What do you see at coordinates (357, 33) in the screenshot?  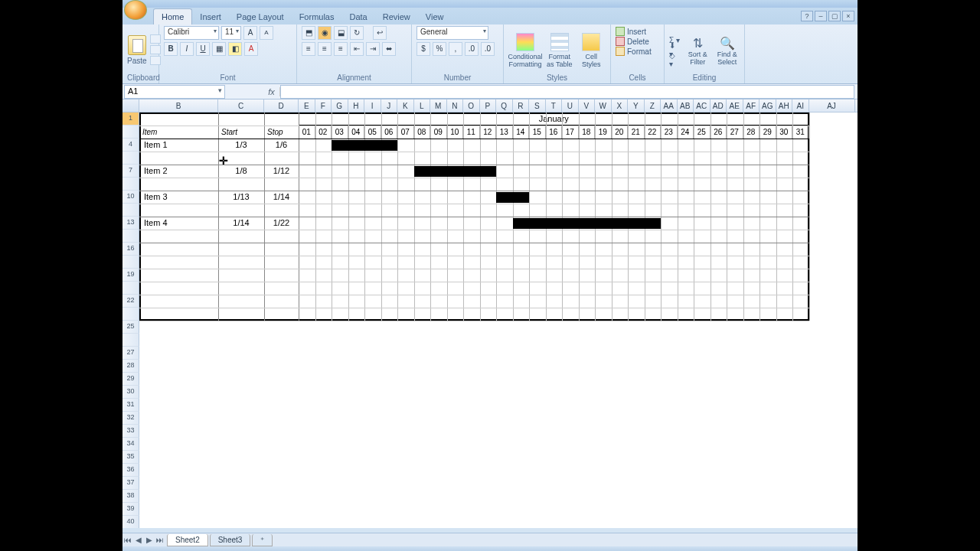 I see `orientation-button: ↻` at bounding box center [357, 33].